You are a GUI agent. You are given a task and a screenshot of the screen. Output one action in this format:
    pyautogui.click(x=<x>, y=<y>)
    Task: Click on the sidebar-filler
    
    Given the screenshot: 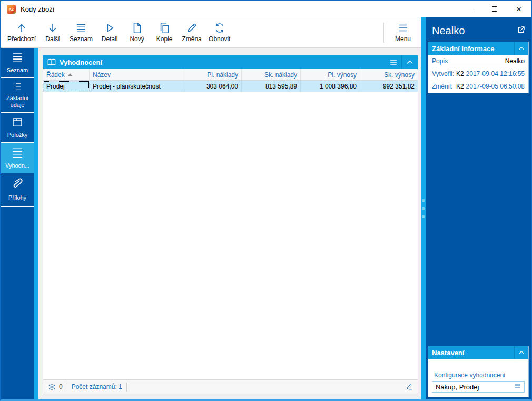 What is the action you would take?
    pyautogui.click(x=17, y=303)
    